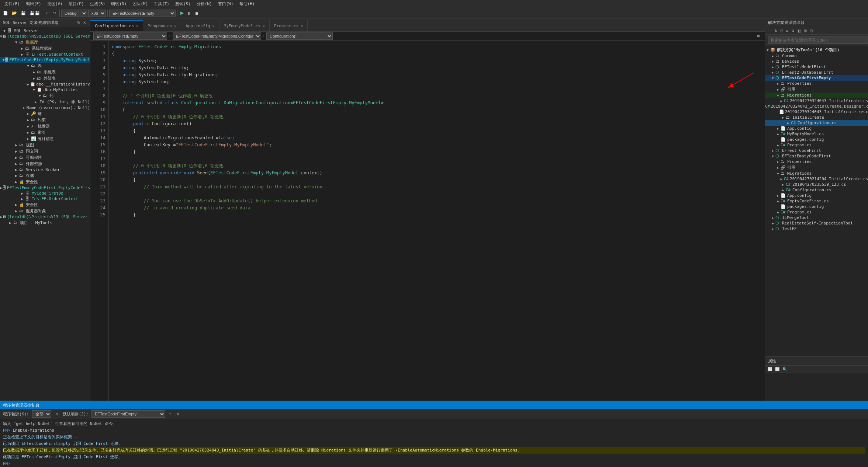  Describe the element at coordinates (247, 4) in the screenshot. I see `menu-help: 帮助(H)` at that location.